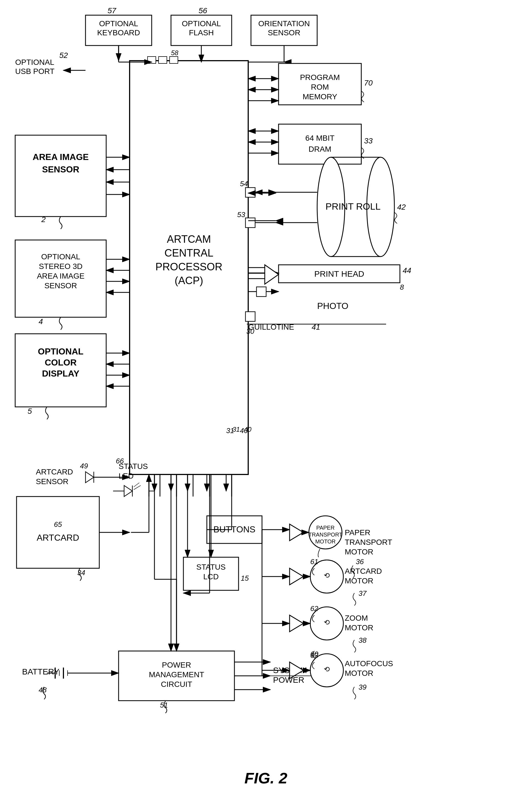 The width and height of the screenshot is (532, 803). Describe the element at coordinates (41, 671) in the screenshot. I see `svg-text: BATTERY` at that location.